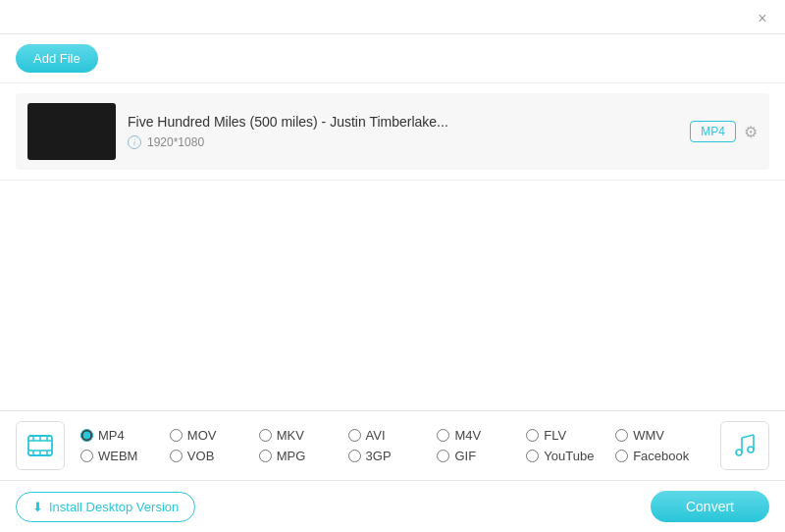 The height and width of the screenshot is (532, 785). I want to click on format-label-mp4: MP4, so click(112, 436).